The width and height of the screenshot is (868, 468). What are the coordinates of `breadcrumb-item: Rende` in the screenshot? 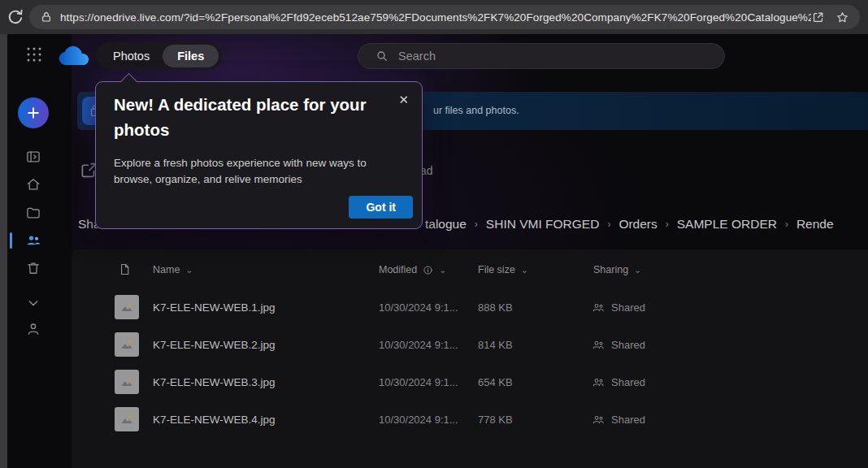 It's located at (815, 224).